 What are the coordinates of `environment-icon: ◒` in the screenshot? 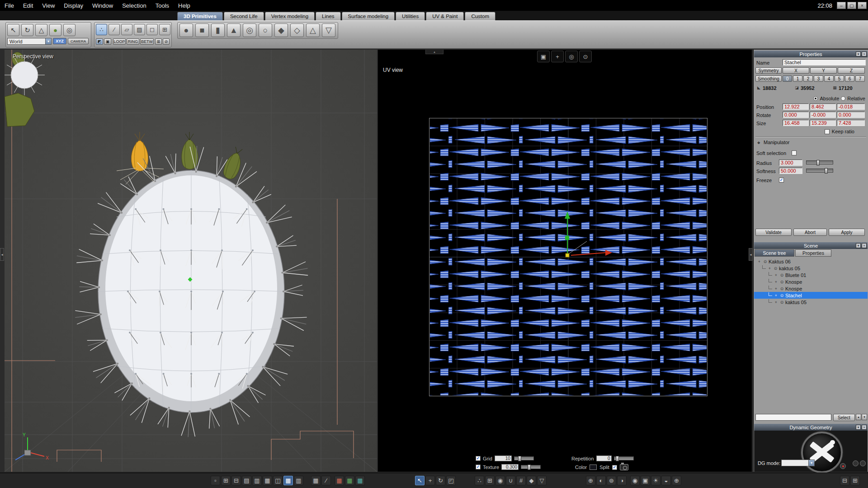 It's located at (666, 481).